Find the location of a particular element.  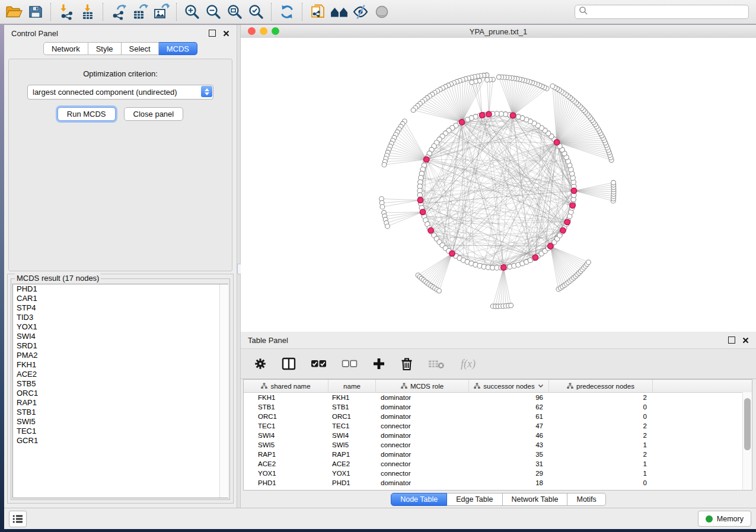

column-header-successor-nodes: successor nodes is located at coordinates (509, 386).